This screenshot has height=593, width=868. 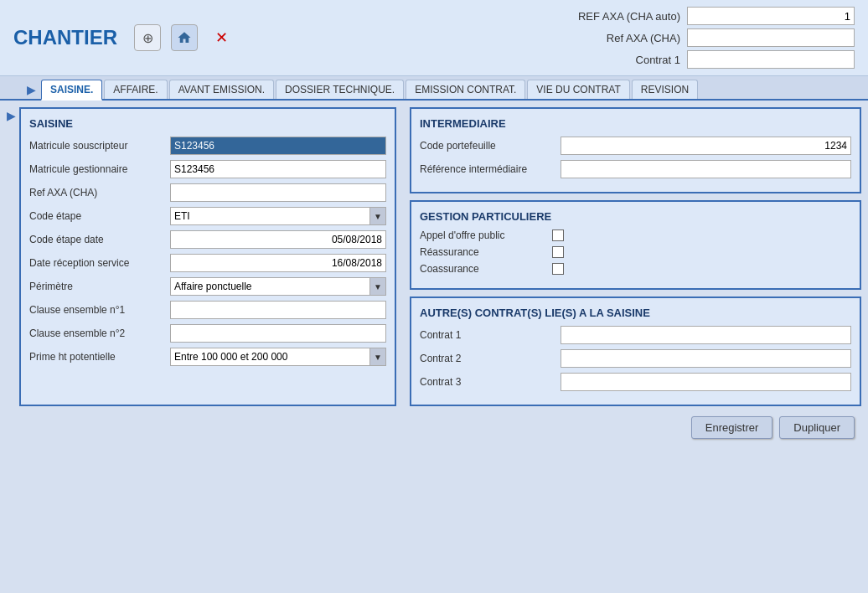 What do you see at coordinates (221, 89) in the screenshot?
I see `tab-avant-emission: AVANT EMISSION.` at bounding box center [221, 89].